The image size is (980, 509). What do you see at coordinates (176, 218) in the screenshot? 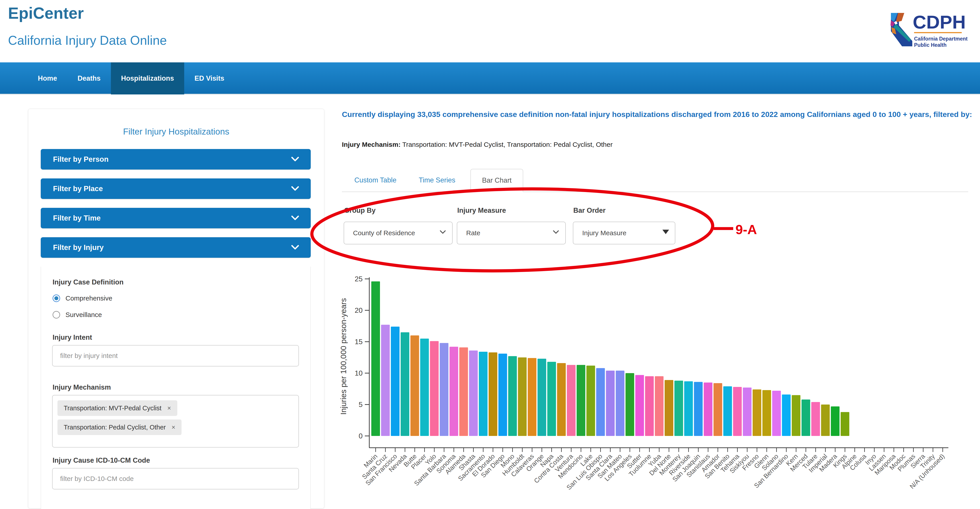
I see `accordion-filter-by-time: Filter by Time` at bounding box center [176, 218].